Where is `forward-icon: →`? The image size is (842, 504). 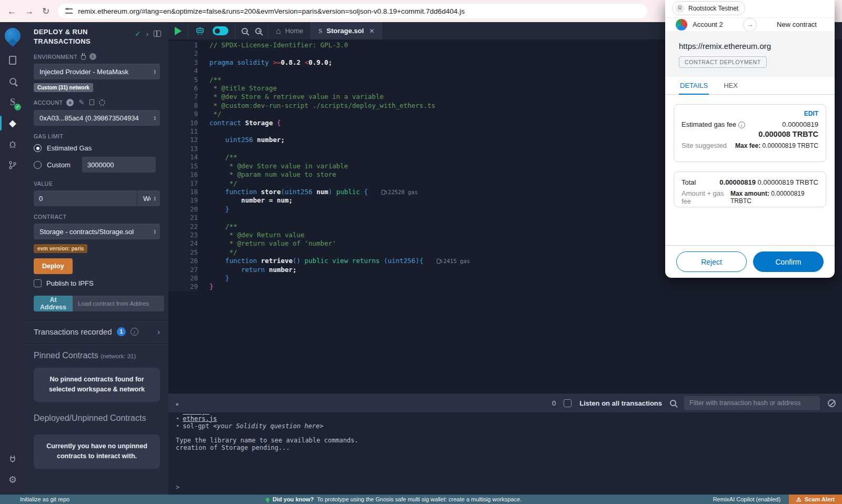
forward-icon: → is located at coordinates (29, 12).